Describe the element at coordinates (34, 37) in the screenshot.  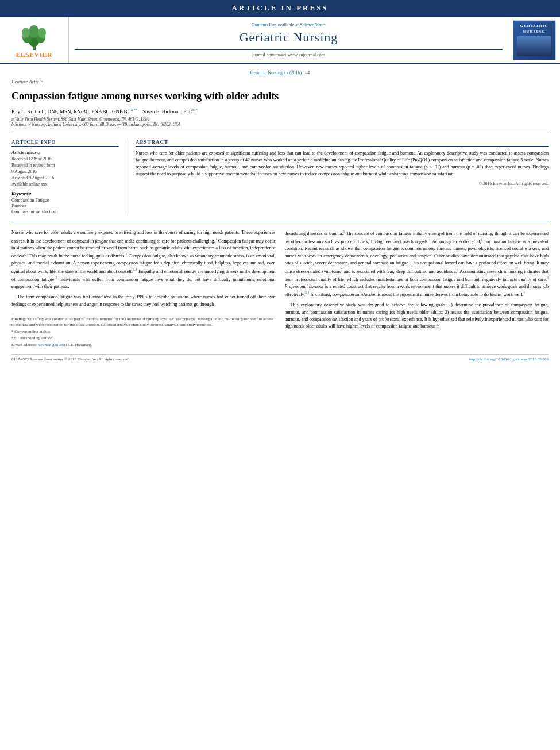
I see `elsevier-tree-icon` at that location.